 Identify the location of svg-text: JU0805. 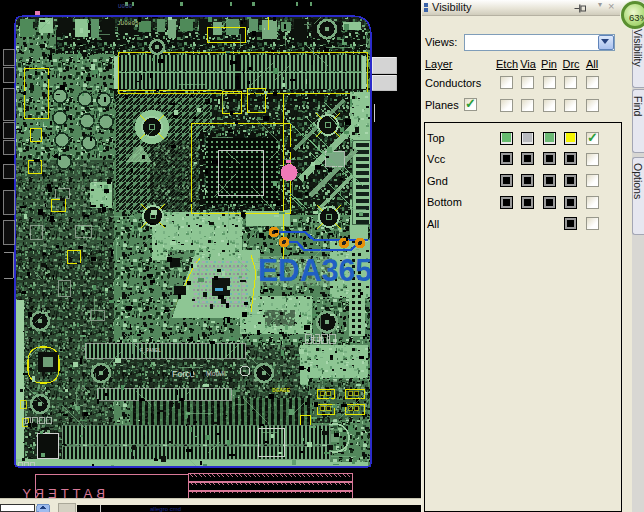
(128, 24).